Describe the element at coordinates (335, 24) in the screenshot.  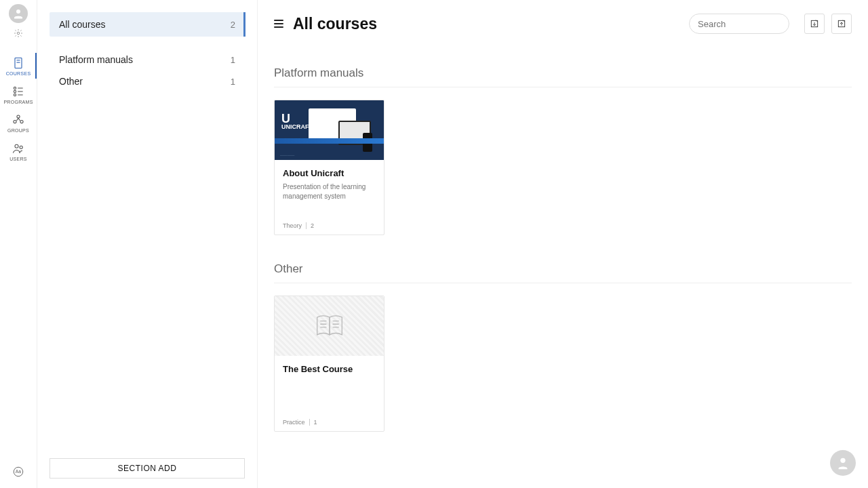
I see `page-title: All courses` at that location.